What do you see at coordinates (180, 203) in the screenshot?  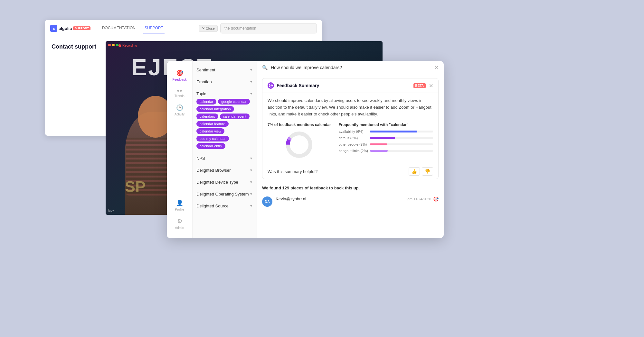 I see `profile-icon: 👤` at bounding box center [180, 203].